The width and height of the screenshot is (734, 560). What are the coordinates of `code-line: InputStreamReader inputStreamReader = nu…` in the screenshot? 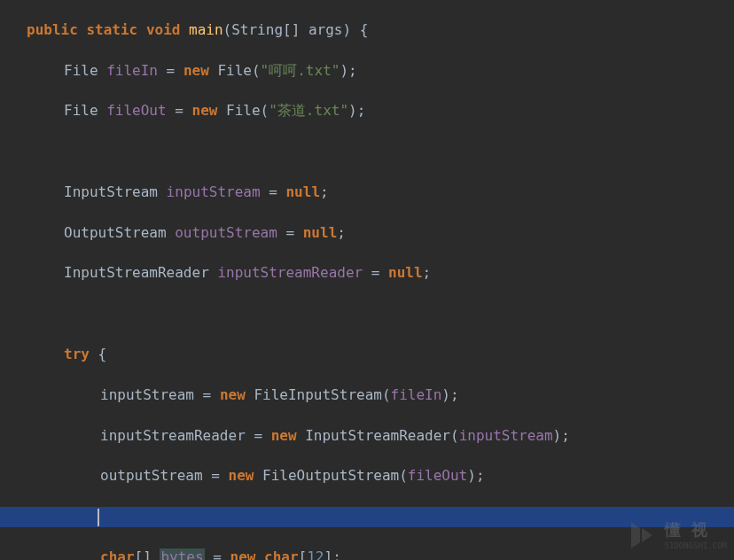 It's located at (367, 273).